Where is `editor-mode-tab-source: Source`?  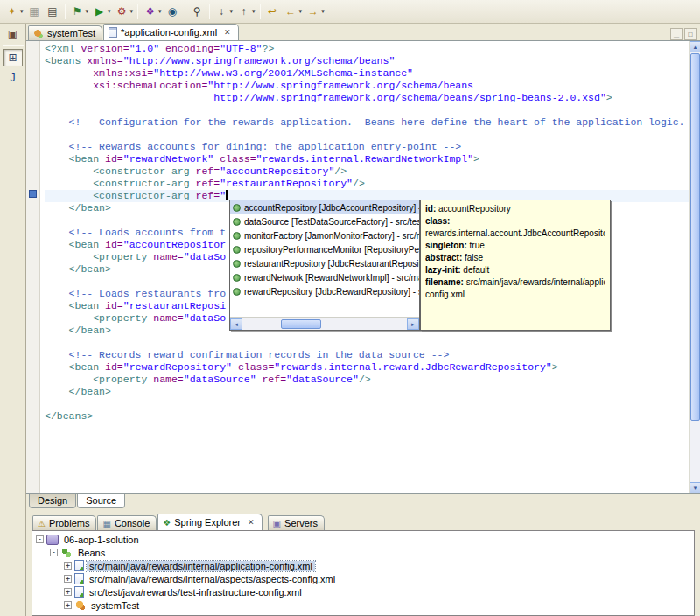
editor-mode-tab-source: Source is located at coordinates (102, 501).